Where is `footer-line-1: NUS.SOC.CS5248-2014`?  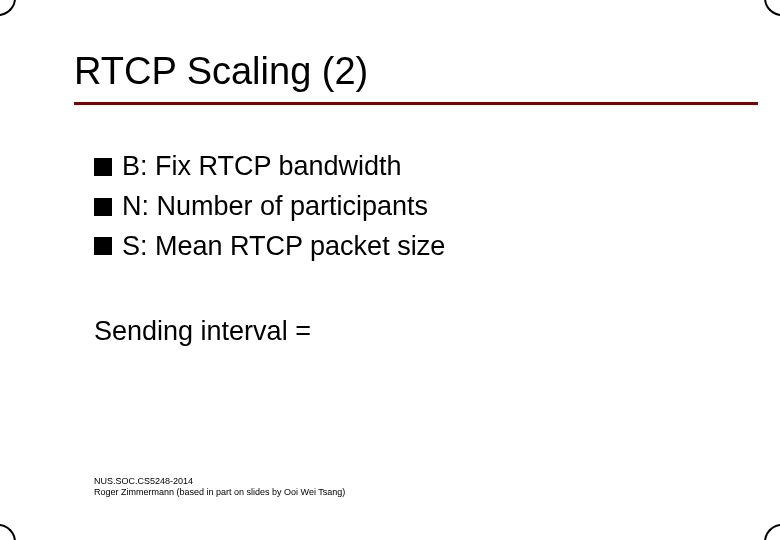 footer-line-1: NUS.SOC.CS5248-2014 is located at coordinates (220, 482).